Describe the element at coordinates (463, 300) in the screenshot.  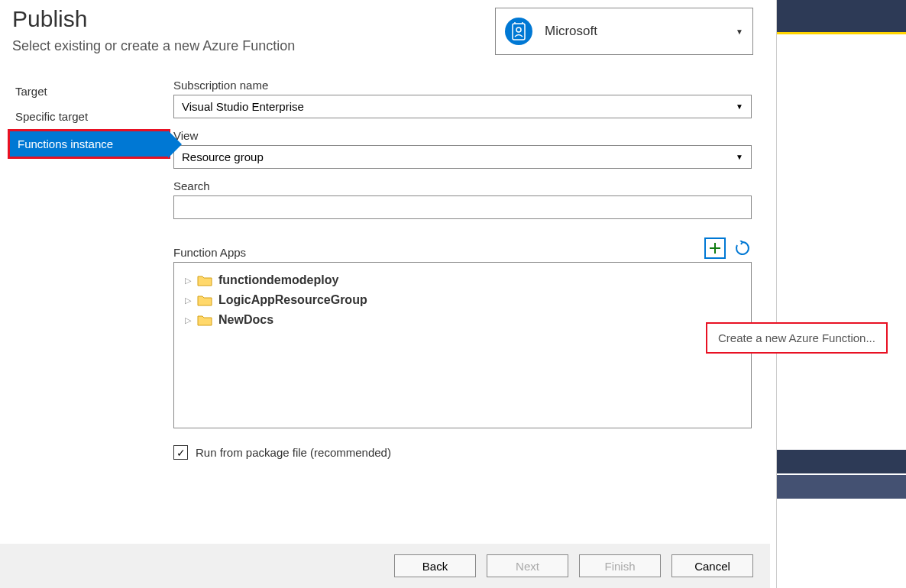
I see `tree-item: ▷ LogicAppResourceGroup` at that location.